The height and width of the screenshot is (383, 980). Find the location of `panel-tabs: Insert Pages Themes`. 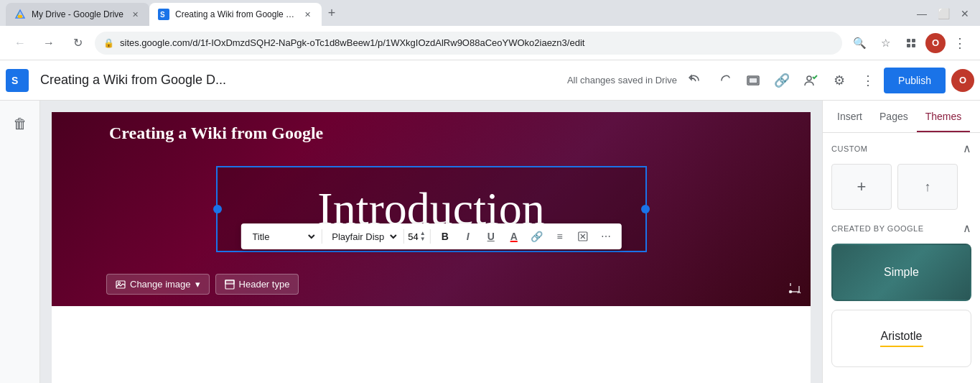

panel-tabs: Insert Pages Themes is located at coordinates (902, 116).